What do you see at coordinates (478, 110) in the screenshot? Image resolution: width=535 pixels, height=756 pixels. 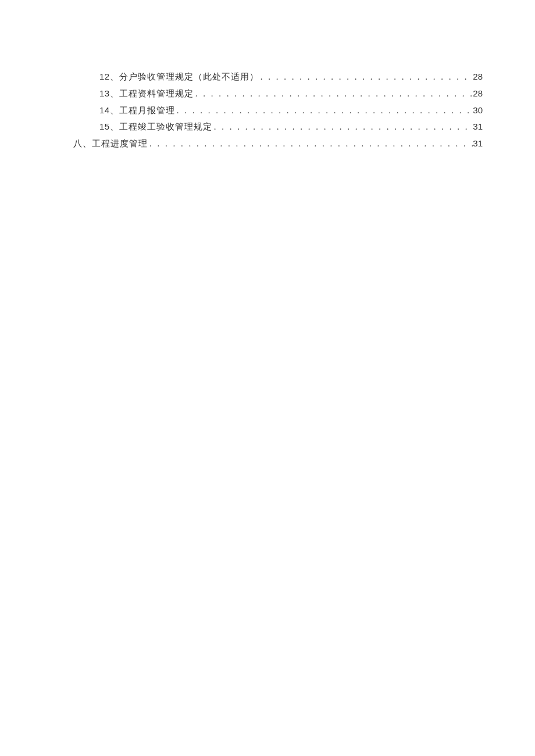 I see `toc-page: 30` at bounding box center [478, 110].